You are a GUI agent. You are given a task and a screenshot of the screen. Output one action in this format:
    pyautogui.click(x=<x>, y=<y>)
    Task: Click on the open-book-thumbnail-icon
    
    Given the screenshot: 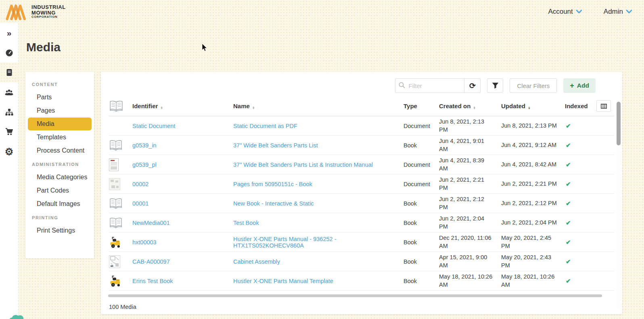 What is the action you would take?
    pyautogui.click(x=116, y=223)
    